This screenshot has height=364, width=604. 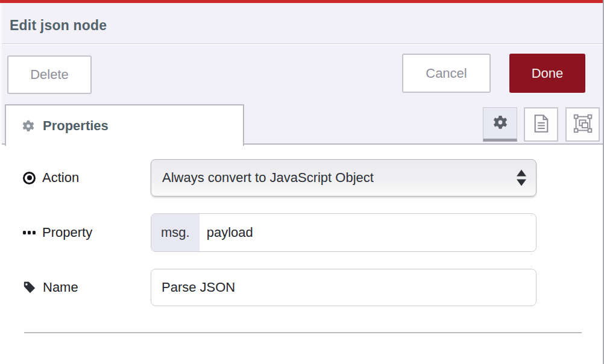 I want to click on node-description-button, so click(x=541, y=124).